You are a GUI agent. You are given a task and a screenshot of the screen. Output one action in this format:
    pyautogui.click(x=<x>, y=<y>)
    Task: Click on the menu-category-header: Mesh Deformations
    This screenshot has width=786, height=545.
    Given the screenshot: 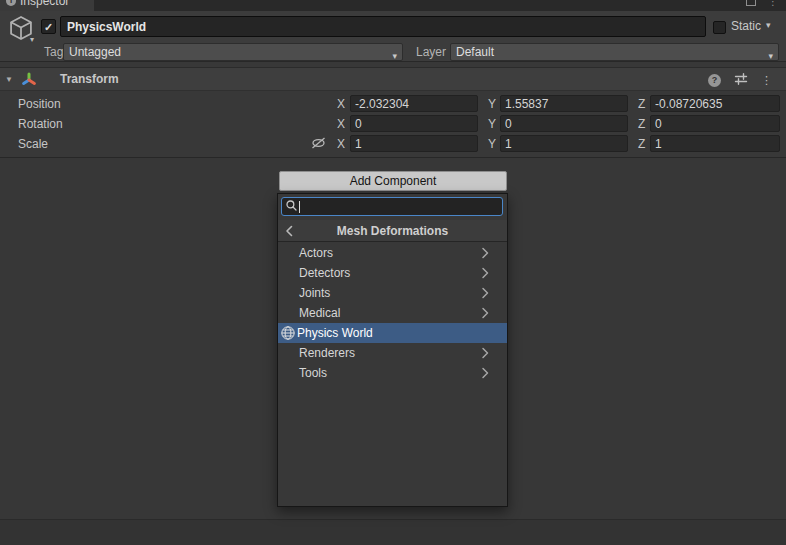 What is the action you would take?
    pyautogui.click(x=392, y=231)
    